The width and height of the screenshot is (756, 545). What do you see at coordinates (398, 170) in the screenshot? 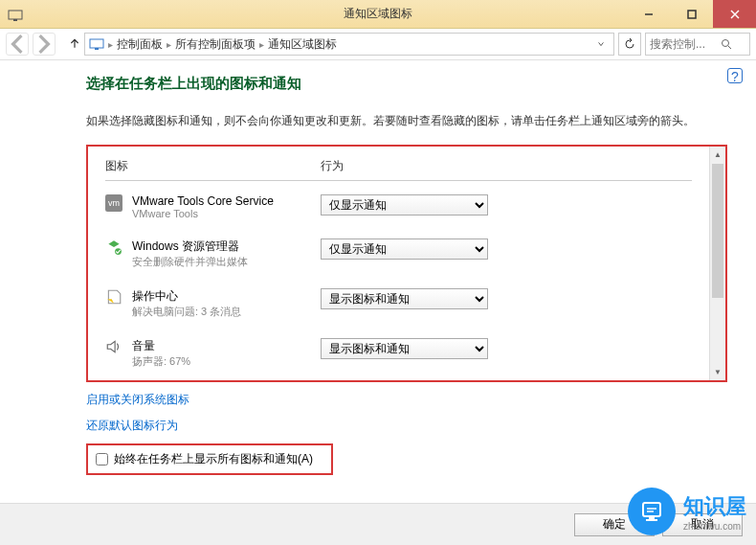
I see `list-headers: 图标 行为` at bounding box center [398, 170].